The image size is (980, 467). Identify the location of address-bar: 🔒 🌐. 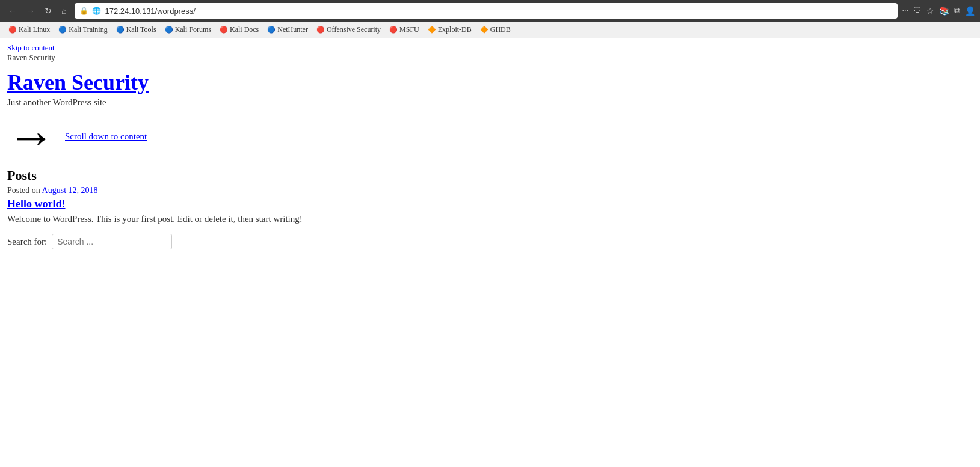
(486, 11).